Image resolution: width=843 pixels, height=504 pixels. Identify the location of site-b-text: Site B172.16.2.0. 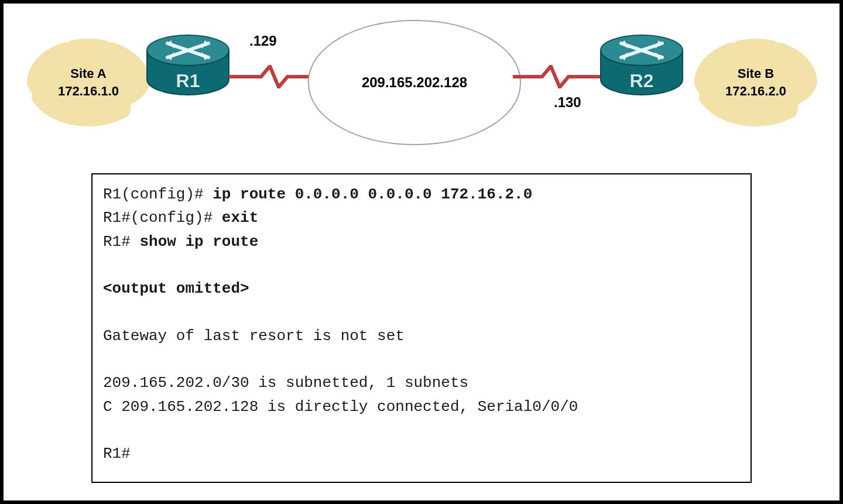
(756, 82).